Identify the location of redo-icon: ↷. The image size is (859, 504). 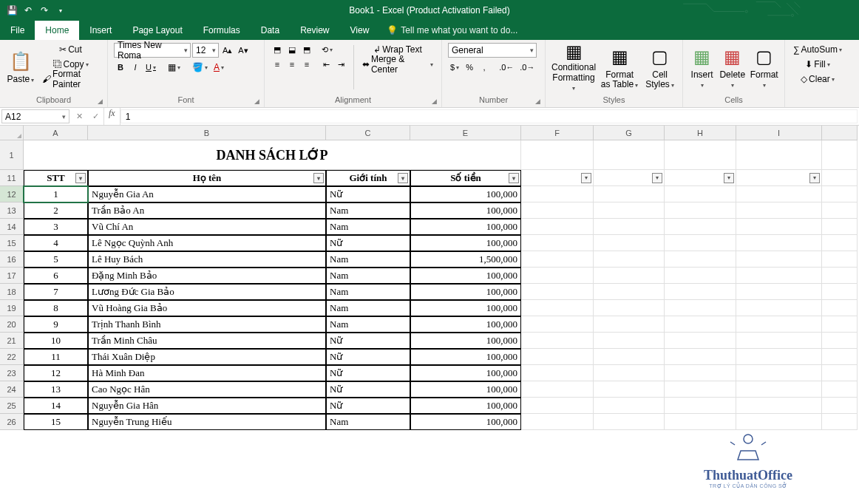
(44, 10).